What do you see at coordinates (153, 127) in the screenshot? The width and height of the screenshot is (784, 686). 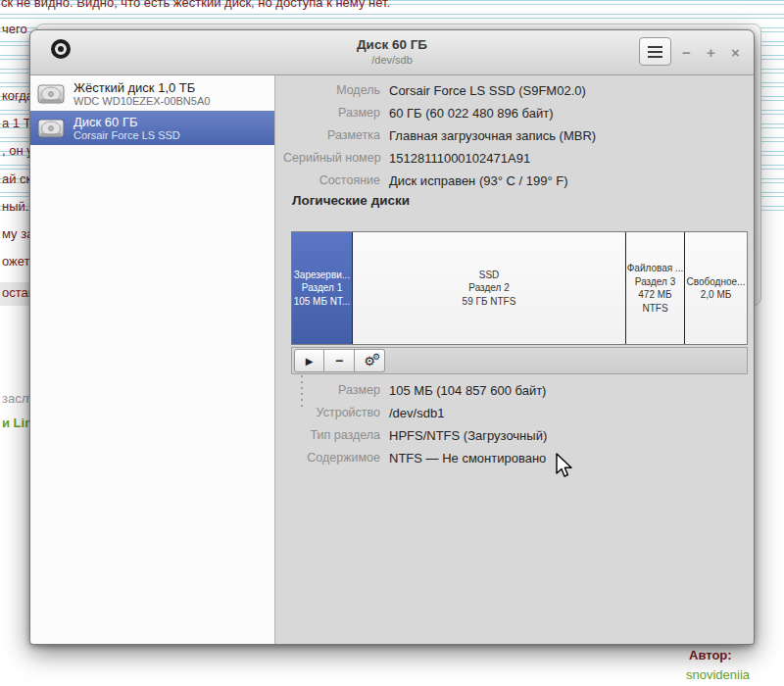 I see `sidebar-item-ssd-selected: Диск 60 ГБ Corsair Force LS SSD` at bounding box center [153, 127].